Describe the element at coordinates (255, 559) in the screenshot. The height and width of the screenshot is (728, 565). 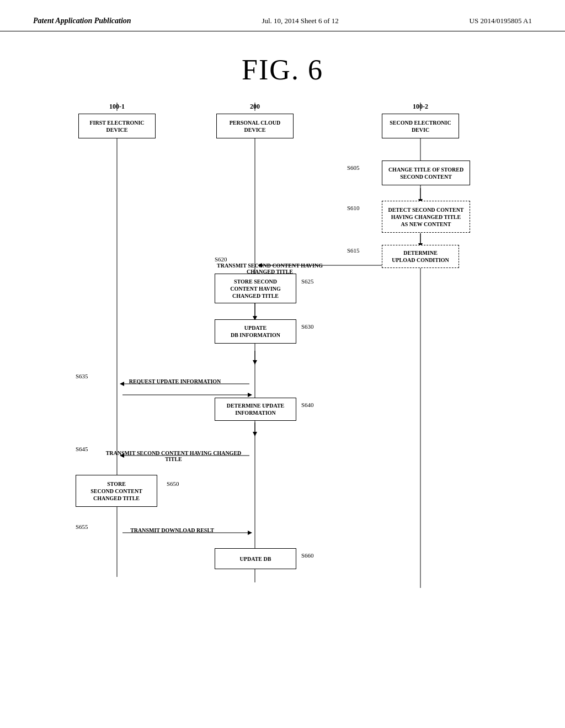
I see `s660-box: UPDATE DB` at that location.